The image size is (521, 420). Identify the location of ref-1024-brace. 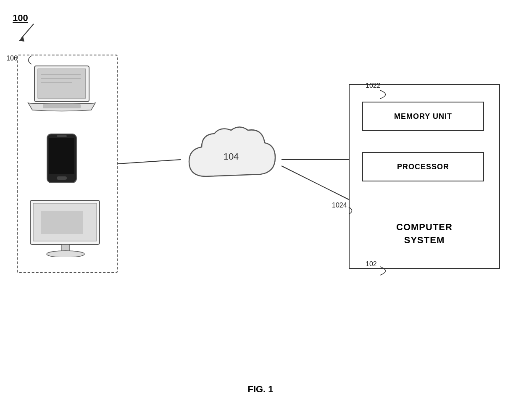
(353, 211).